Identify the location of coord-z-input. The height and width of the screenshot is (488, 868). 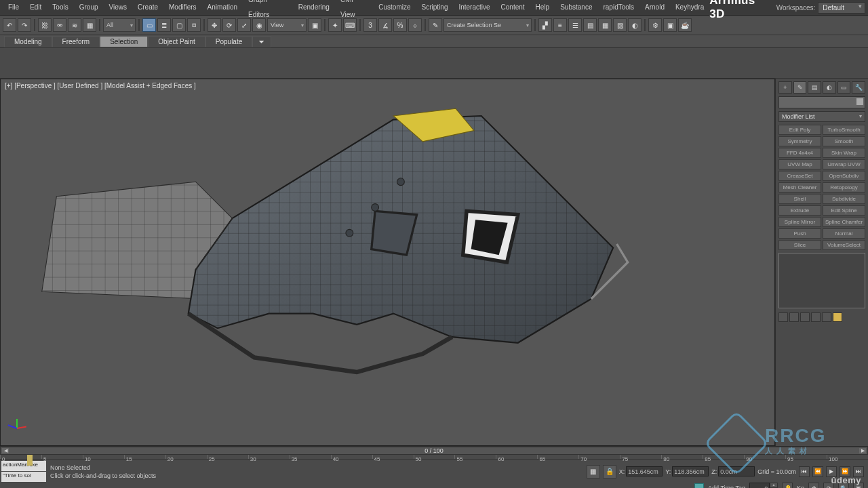
(736, 472).